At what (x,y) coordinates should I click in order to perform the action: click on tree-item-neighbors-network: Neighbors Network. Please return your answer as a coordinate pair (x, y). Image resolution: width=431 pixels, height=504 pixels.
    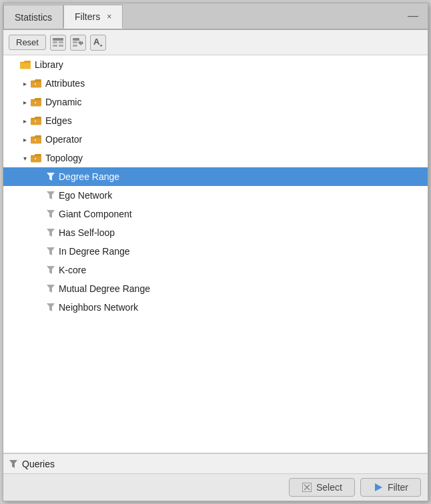
    Looking at the image, I should click on (216, 307).